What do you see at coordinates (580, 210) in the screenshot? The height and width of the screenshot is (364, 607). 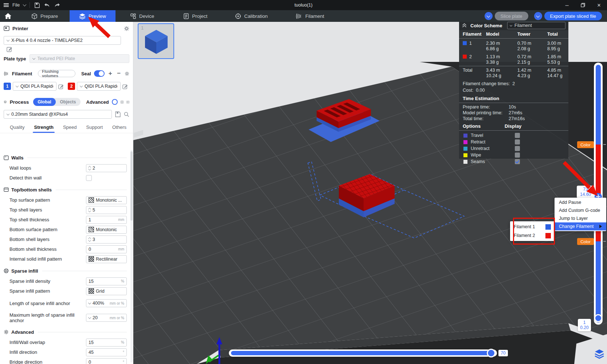 I see `menu-add-custom-gcode: Add Custom G-code` at bounding box center [580, 210].